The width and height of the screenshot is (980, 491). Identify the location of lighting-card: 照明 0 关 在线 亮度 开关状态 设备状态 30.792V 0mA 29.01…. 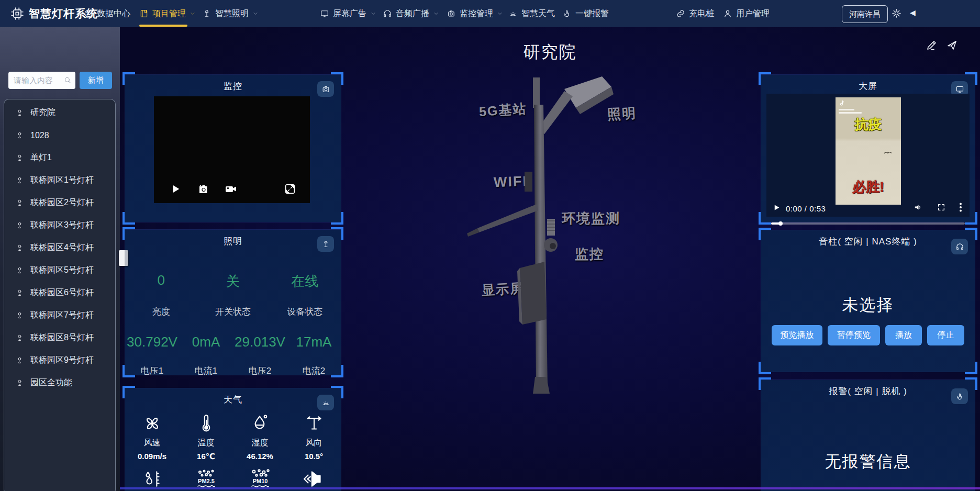
(233, 303).